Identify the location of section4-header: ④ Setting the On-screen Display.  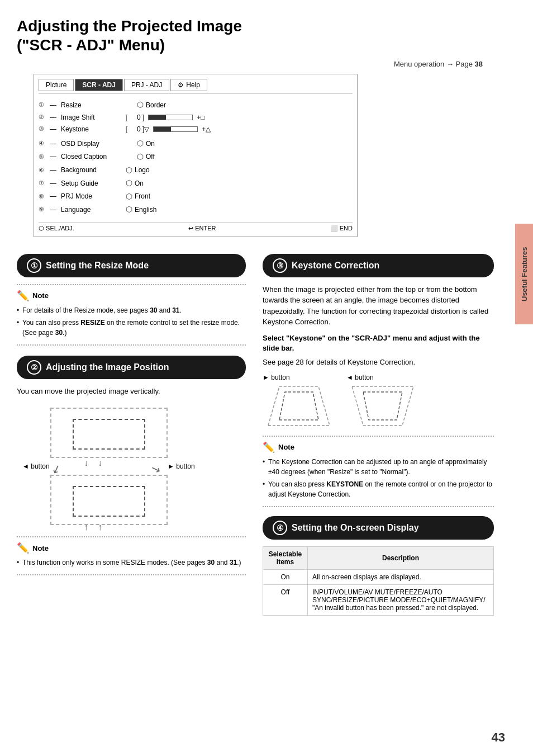
(378, 528).